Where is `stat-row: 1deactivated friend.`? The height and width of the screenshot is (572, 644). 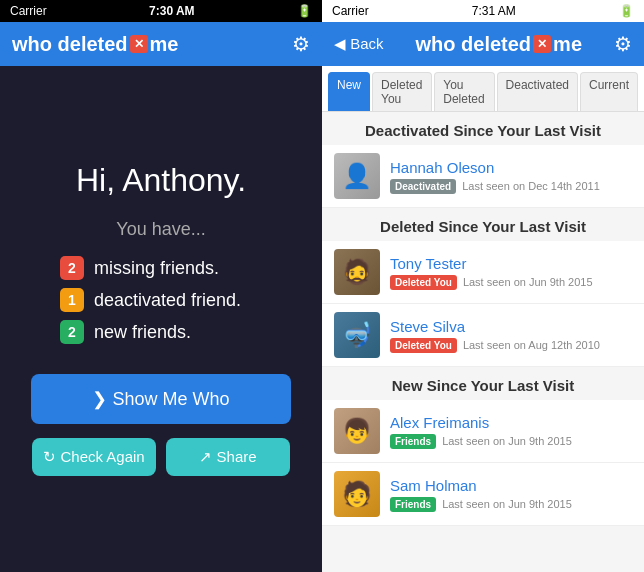
stat-row: 1deactivated friend. is located at coordinates (150, 300).